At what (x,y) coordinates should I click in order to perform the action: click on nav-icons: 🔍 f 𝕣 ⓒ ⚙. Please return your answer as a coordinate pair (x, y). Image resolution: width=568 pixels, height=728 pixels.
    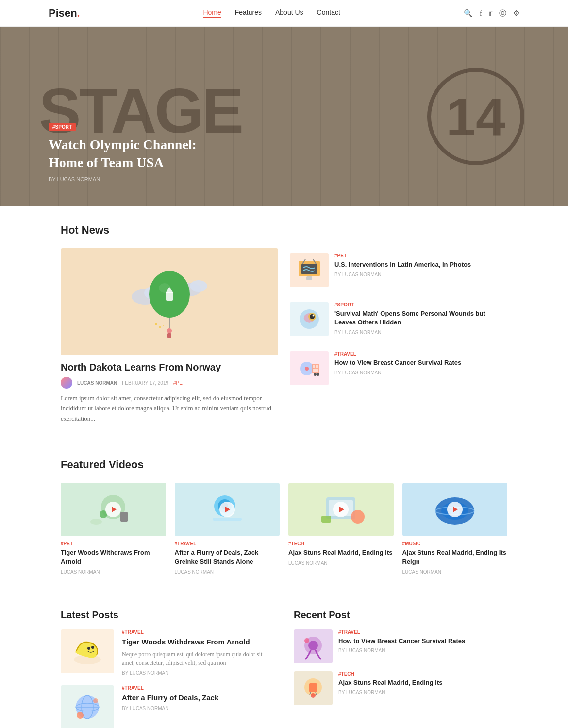
    Looking at the image, I should click on (491, 14).